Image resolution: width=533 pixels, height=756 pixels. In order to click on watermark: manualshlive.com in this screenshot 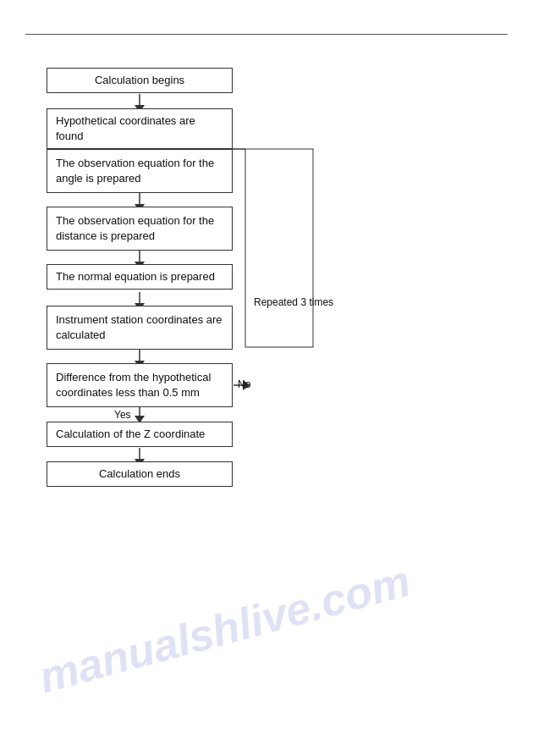, I will do `click(225, 630)`.